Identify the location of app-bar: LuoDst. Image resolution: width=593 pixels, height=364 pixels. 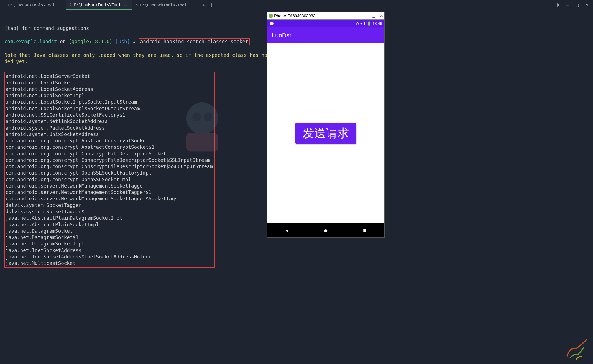
(326, 35).